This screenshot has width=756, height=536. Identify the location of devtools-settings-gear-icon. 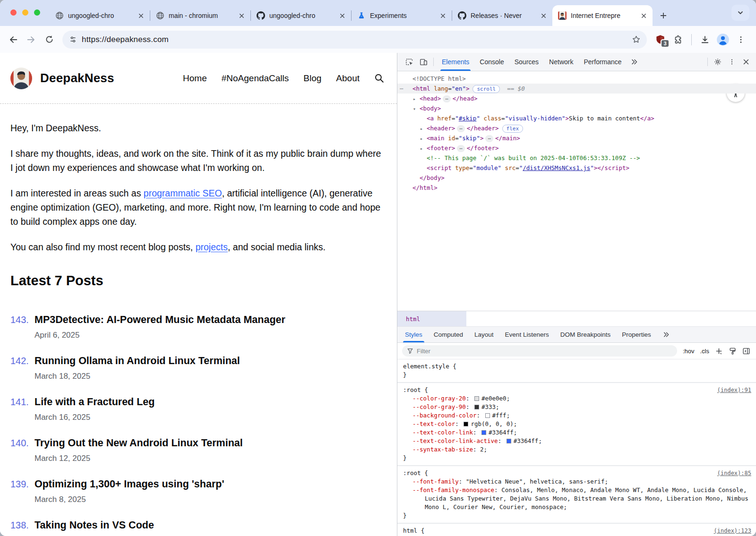
(718, 62).